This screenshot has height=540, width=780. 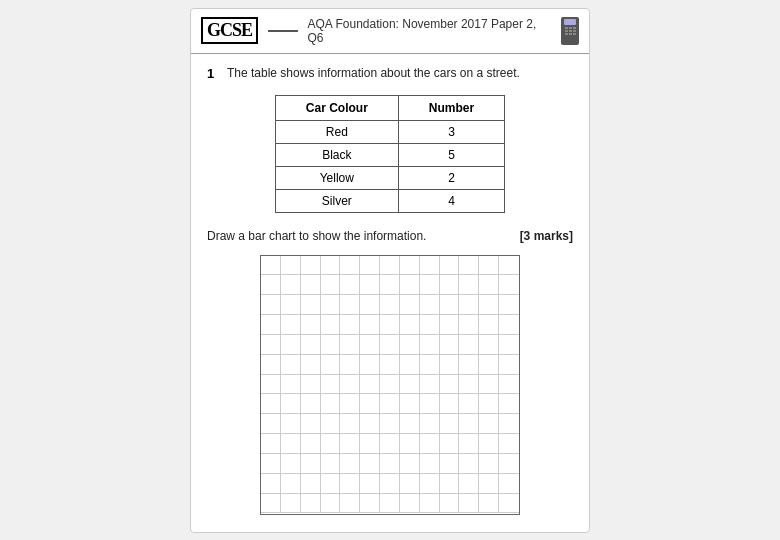 I want to click on colour-cell: Yellow, so click(x=336, y=178).